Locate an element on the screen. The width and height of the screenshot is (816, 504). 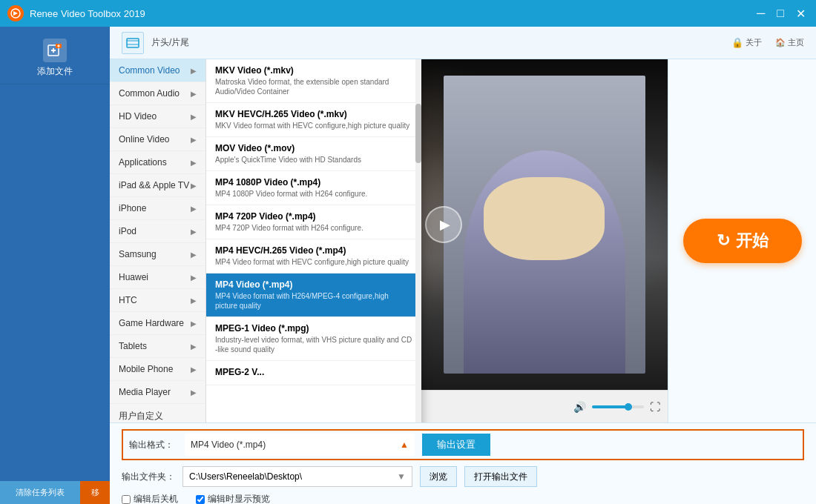
volume-thumb is located at coordinates (628, 407).